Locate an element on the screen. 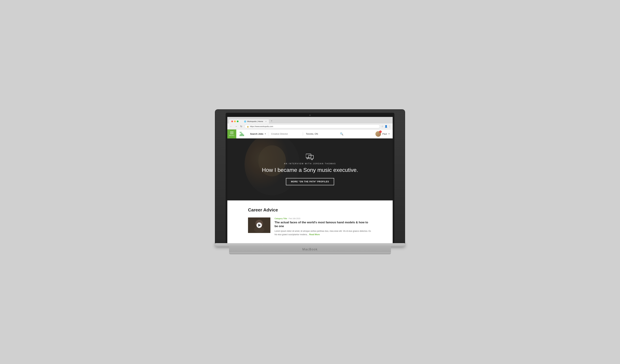 The height and width of the screenshot is (364, 620). user-dropdown-icon: ▼ is located at coordinates (389, 134).